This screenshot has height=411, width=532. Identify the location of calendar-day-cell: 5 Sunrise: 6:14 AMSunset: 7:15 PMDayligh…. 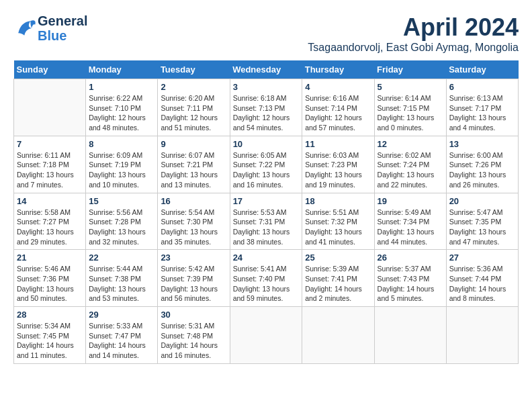
(410, 107).